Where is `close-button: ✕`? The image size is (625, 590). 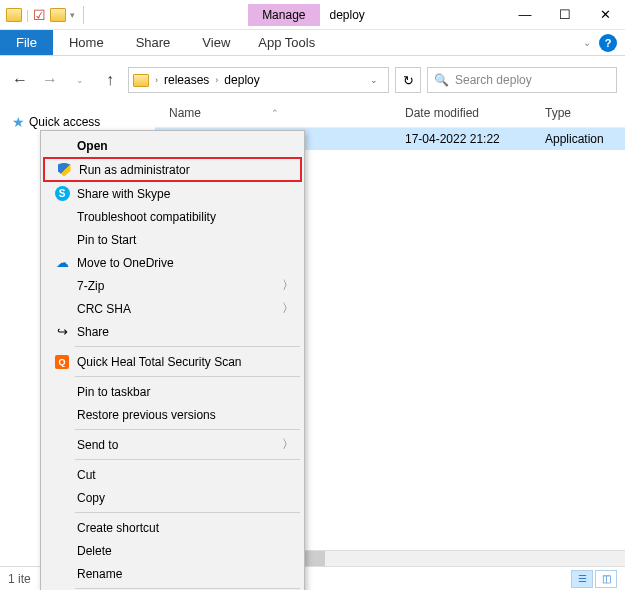
close-button: ✕ is located at coordinates (605, 15).